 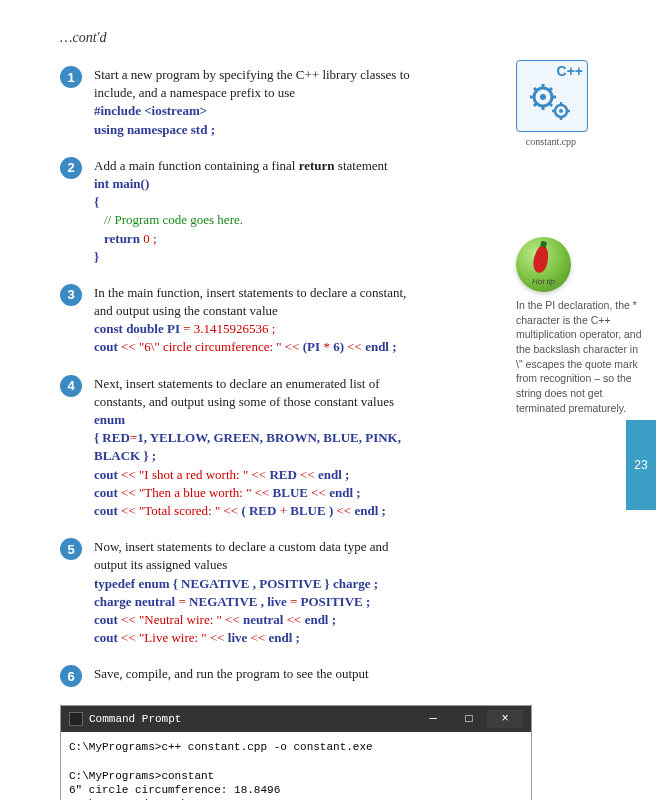 I want to click on s3c2h: <<, so click(x=354, y=346).